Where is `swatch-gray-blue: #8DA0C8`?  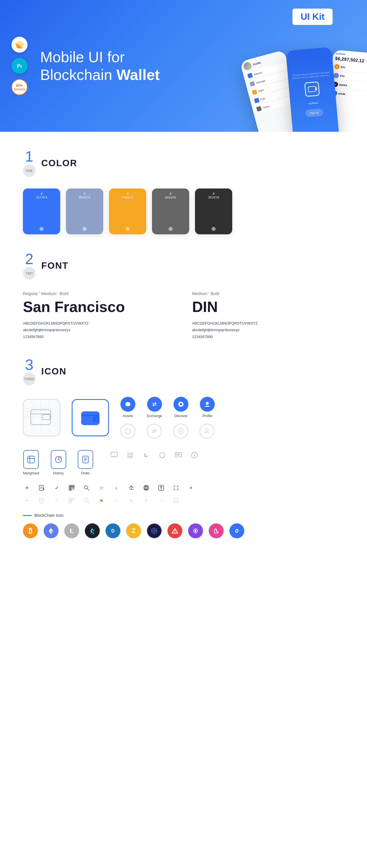
swatch-gray-blue: #8DA0C8 is located at coordinates (85, 211).